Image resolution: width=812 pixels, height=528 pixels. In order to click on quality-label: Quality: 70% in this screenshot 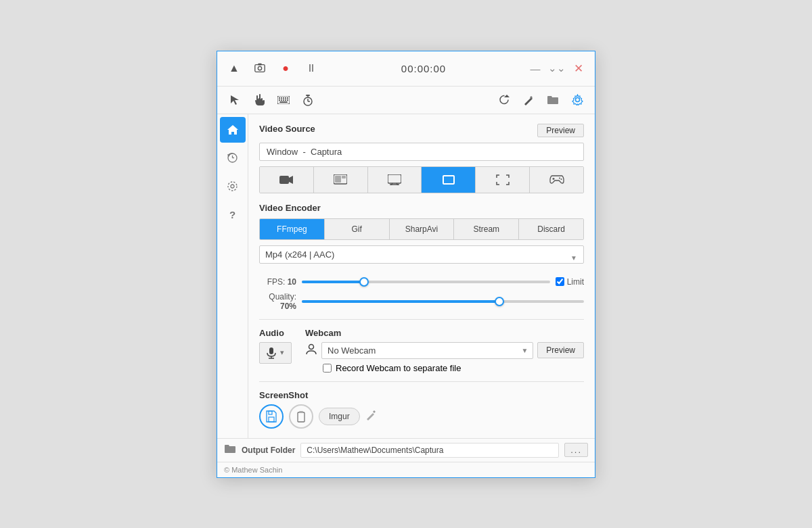, I will do `click(277, 302)`.